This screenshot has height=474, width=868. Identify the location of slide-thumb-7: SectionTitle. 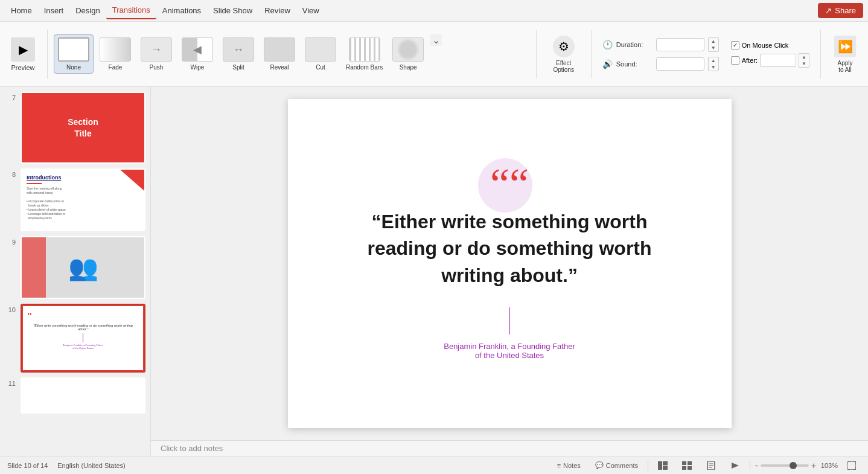
(83, 128).